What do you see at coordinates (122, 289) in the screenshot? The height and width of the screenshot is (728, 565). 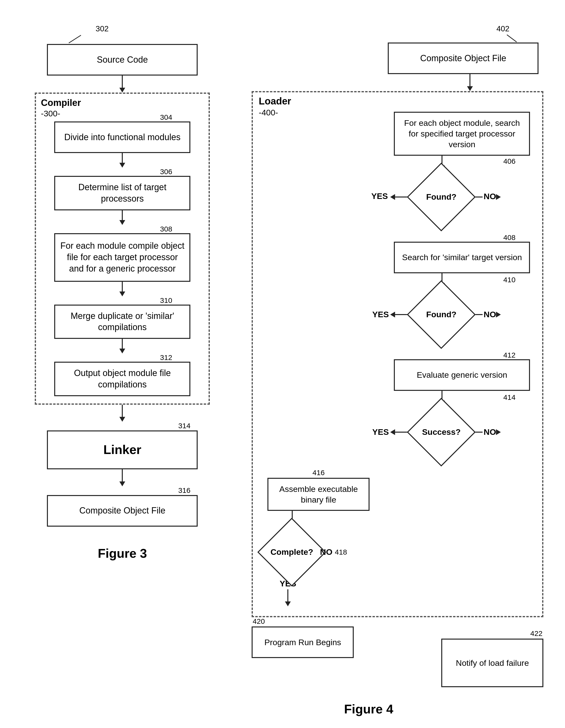 I see `arrow-compile-to-merge` at bounding box center [122, 289].